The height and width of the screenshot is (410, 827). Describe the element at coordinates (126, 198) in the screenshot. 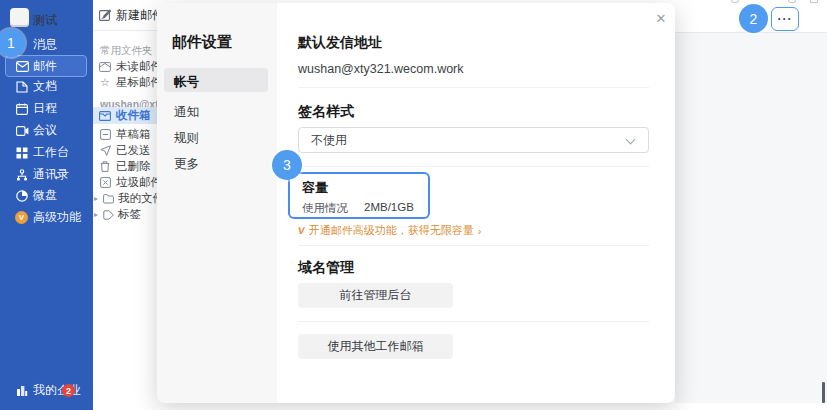

I see `folder-my-folders: ▸ 我的文件夹` at that location.